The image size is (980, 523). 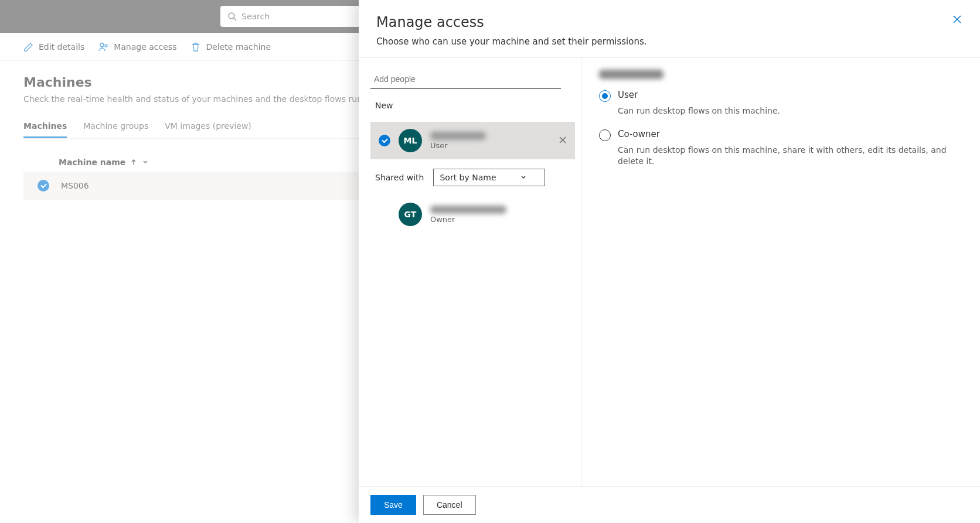 What do you see at coordinates (384, 141) in the screenshot?
I see `person-check-icon` at bounding box center [384, 141].